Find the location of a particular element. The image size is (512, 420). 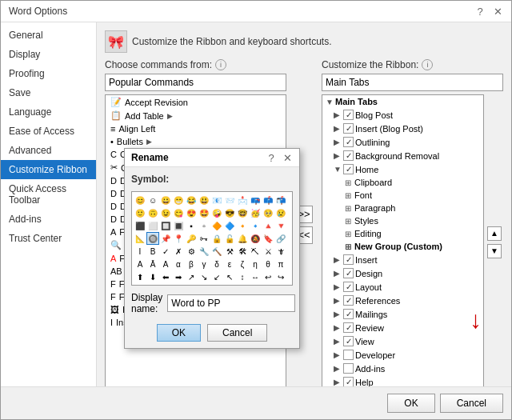

sidebar-item-trust-center: Trust Center is located at coordinates (48, 238).